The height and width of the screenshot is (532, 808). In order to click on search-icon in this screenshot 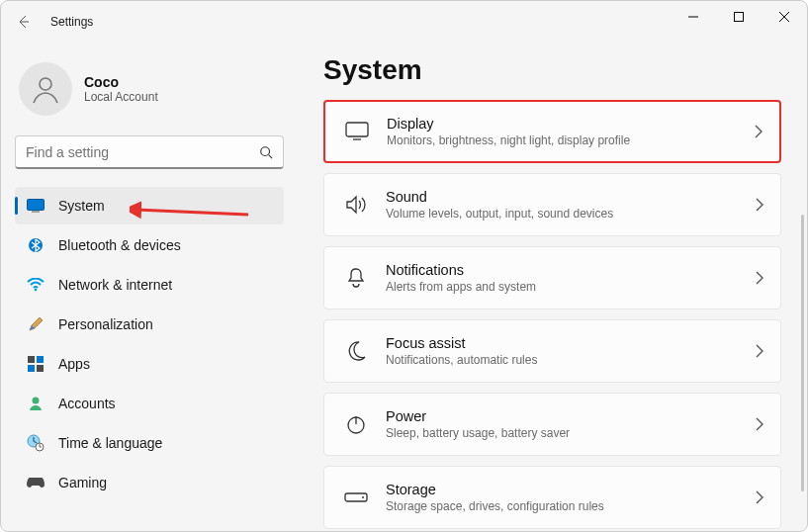, I will do `click(266, 152)`.